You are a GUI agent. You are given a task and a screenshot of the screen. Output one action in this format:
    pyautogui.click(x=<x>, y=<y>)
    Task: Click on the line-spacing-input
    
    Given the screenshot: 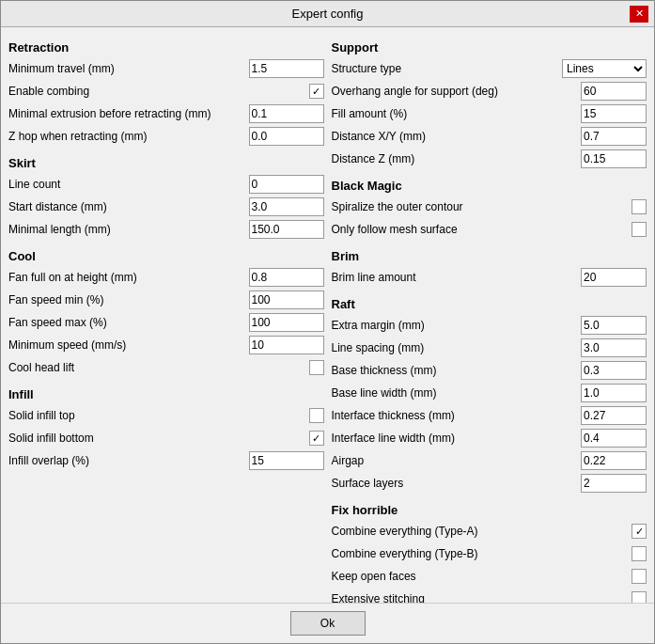 What is the action you would take?
    pyautogui.click(x=614, y=348)
    